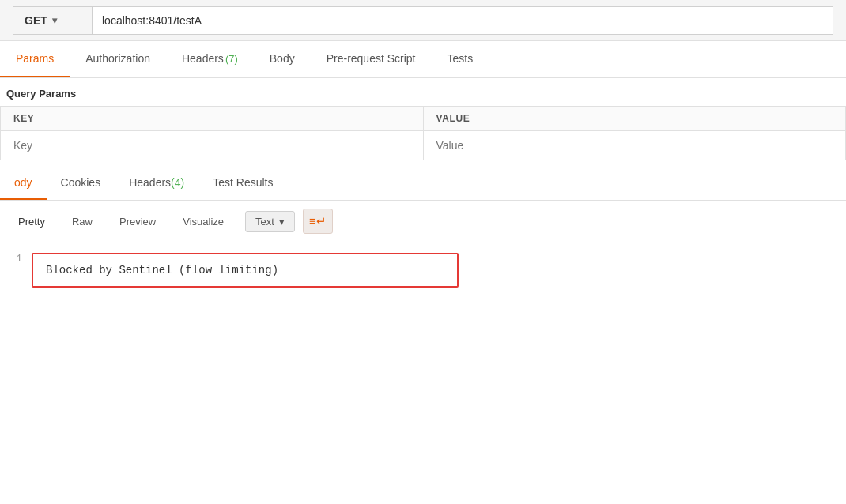  I want to click on tab-prerequest: Pre-request Script, so click(372, 59).